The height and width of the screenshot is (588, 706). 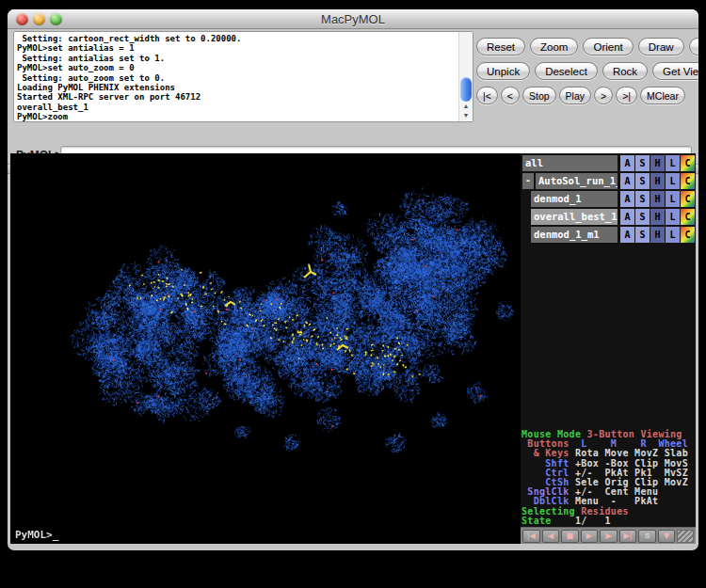 I want to click on step-forward-button: ▶, so click(x=608, y=536).